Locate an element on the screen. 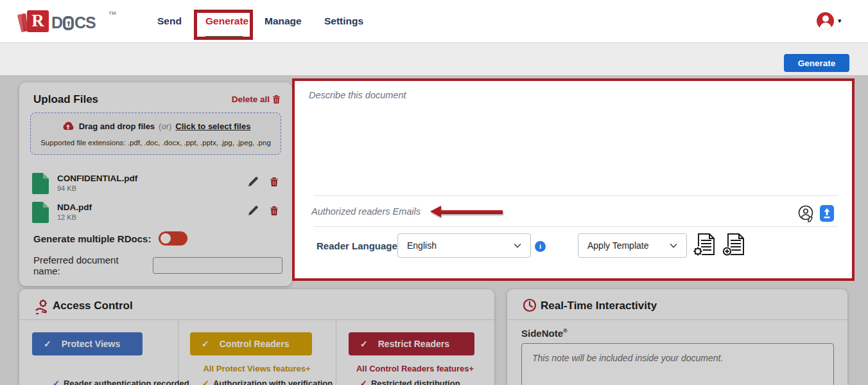  protect-views-button: ✓ Protect Views is located at coordinates (87, 344).